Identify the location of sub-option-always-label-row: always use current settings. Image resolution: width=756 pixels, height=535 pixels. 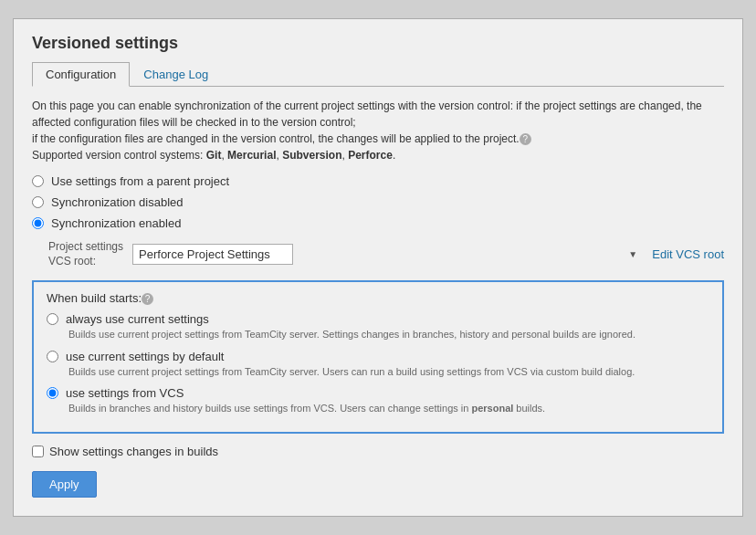
(378, 320).